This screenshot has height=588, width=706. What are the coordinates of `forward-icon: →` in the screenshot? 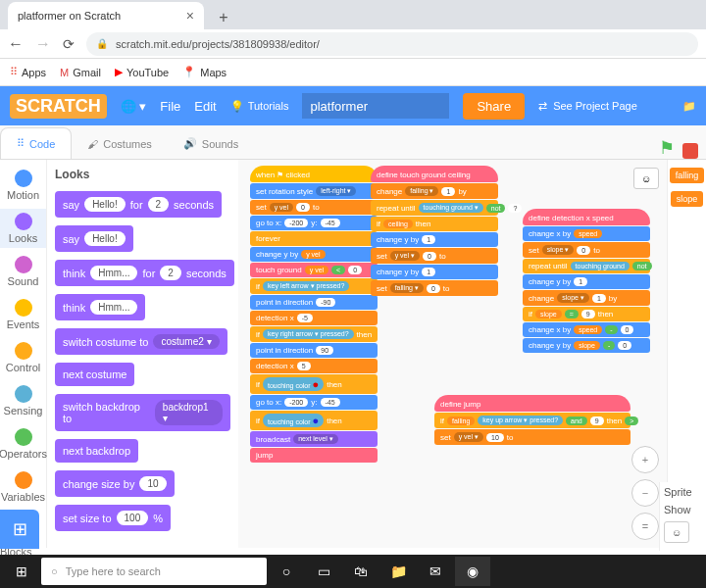 It's located at (43, 44).